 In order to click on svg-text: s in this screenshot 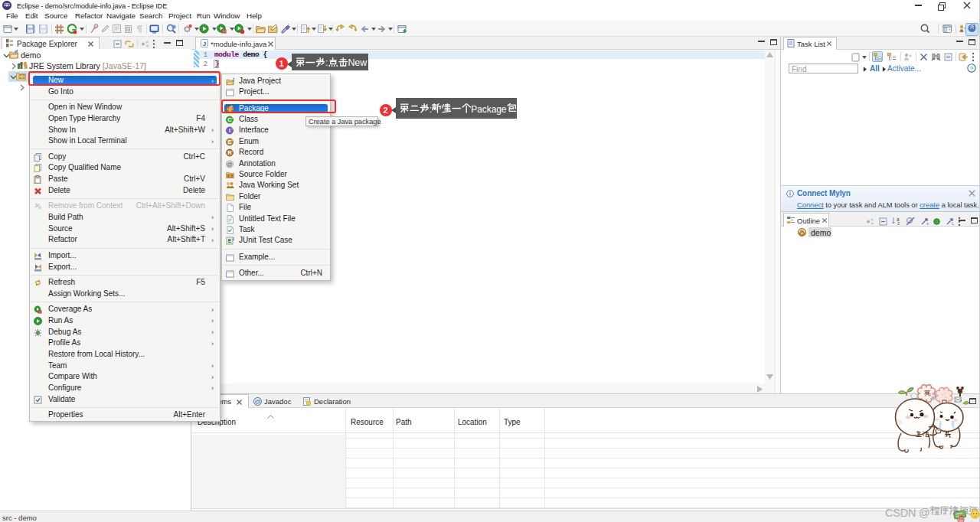, I will do `click(928, 223)`.